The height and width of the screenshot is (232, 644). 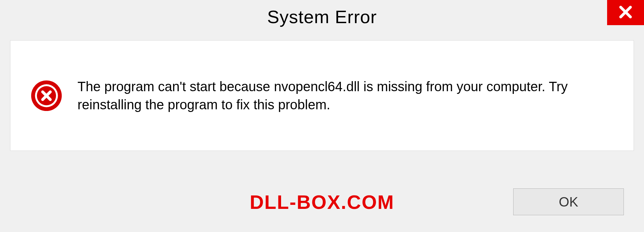 I want to click on ok-button: OK, so click(x=569, y=202).